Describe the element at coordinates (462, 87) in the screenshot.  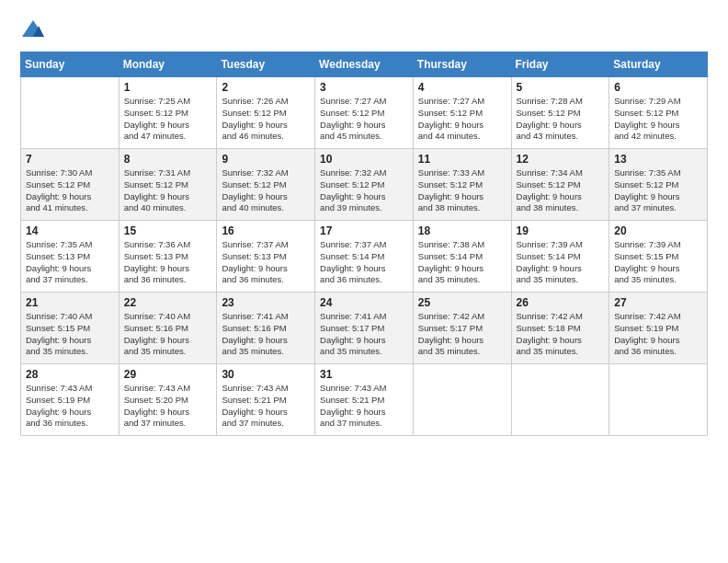
I see `day-number: 4` at that location.